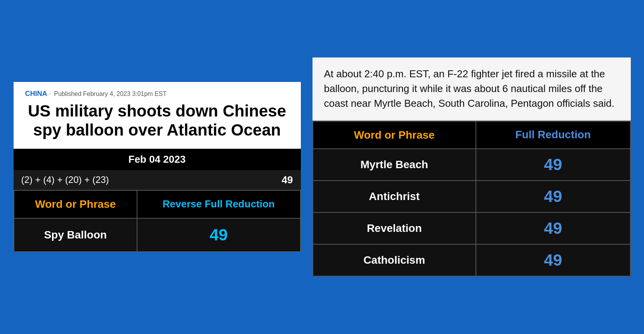 The image size is (644, 334). Describe the element at coordinates (157, 235) in the screenshot. I see `left-table-row: Spy Balloon 49` at that location.